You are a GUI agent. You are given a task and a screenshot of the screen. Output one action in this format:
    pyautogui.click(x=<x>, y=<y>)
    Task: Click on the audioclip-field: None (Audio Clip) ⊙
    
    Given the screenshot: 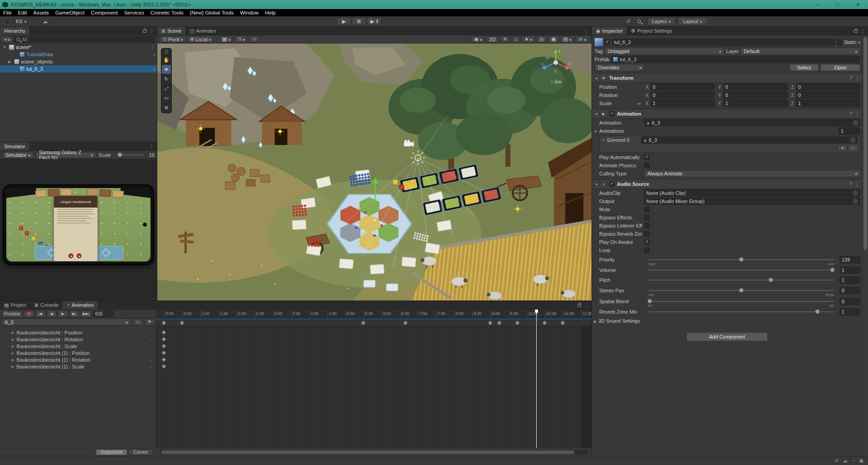 What is the action you would take?
    pyautogui.click(x=752, y=193)
    